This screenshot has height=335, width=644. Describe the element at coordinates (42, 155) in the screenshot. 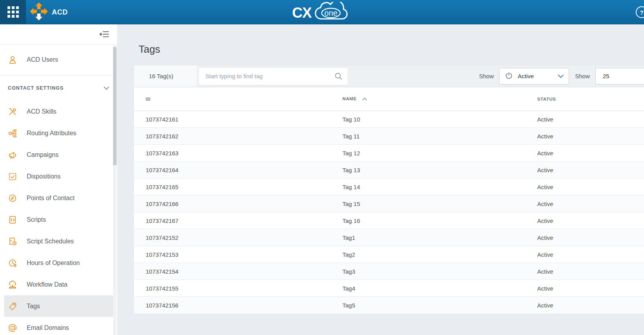

I see `sidebar-item-label: Campaigns` at that location.